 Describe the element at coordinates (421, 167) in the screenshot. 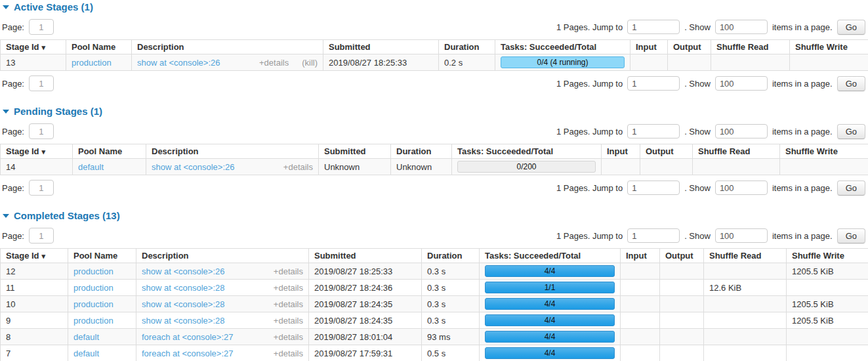

I see `duration-cell: Unknown` at that location.